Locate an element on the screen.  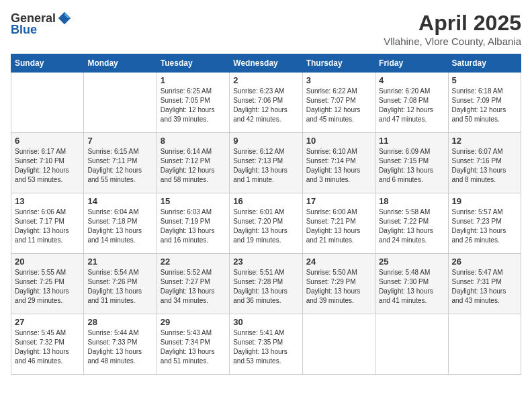
calendar-week-row: 27Sunrise: 5:45 AMSunset: 7:32 PMDayligh… is located at coordinates (266, 345).